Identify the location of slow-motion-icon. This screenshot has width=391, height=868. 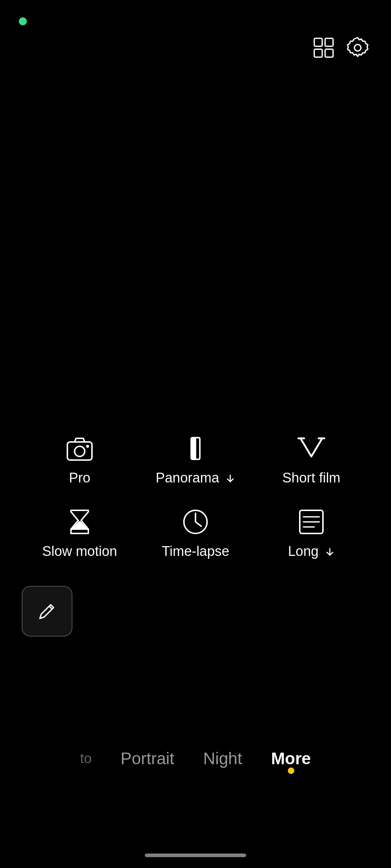
(80, 522).